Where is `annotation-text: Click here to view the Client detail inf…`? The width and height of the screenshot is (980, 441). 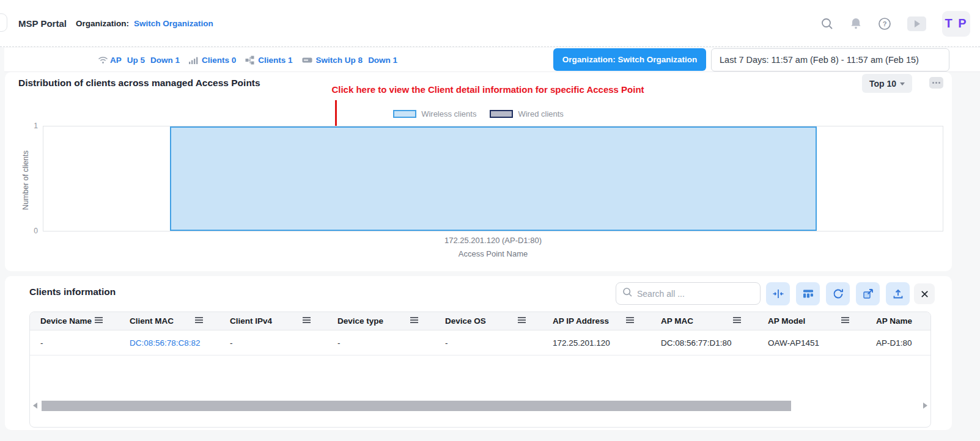 annotation-text: Click here to view the Client detail inf… is located at coordinates (488, 89).